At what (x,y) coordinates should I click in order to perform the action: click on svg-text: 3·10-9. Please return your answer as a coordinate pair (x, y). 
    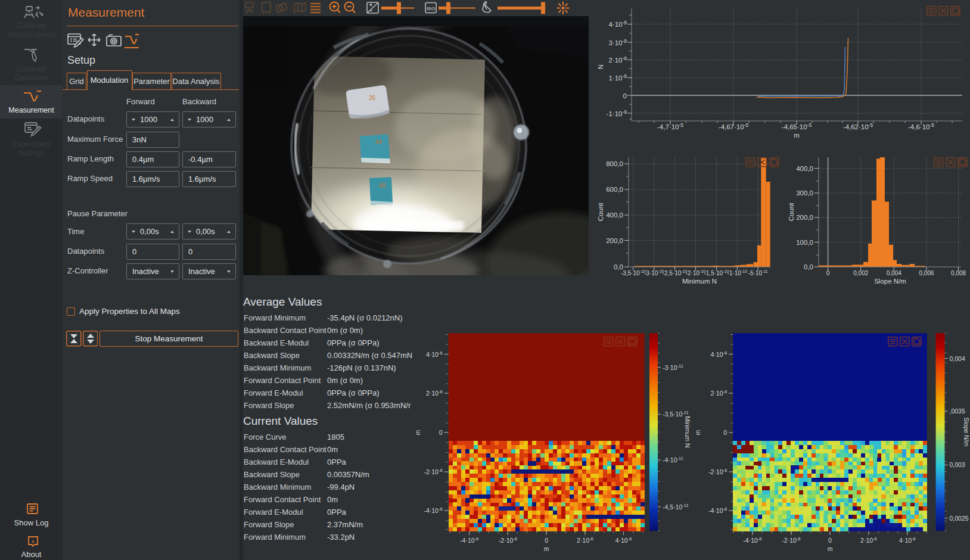
    Looking at the image, I should click on (617, 42).